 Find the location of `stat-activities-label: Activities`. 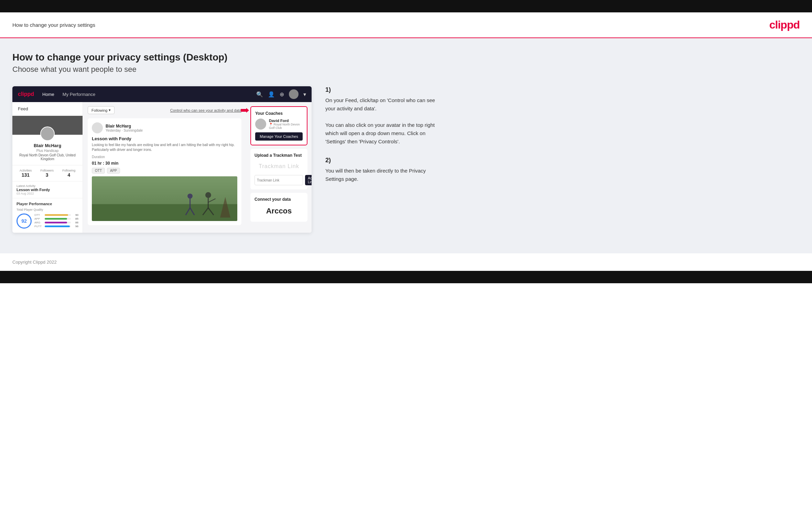

stat-activities-label: Activities is located at coordinates (26, 170).